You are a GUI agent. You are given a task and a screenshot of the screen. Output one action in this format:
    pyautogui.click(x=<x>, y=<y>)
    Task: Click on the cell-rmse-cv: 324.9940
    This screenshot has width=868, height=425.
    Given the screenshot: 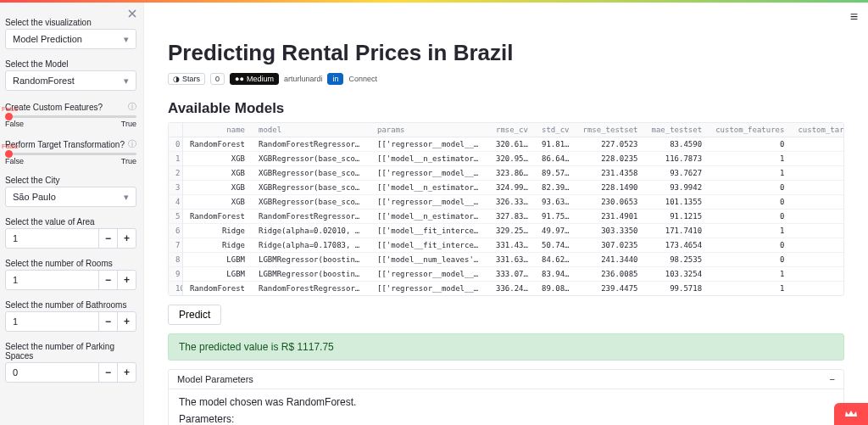 What is the action you would take?
    pyautogui.click(x=512, y=188)
    